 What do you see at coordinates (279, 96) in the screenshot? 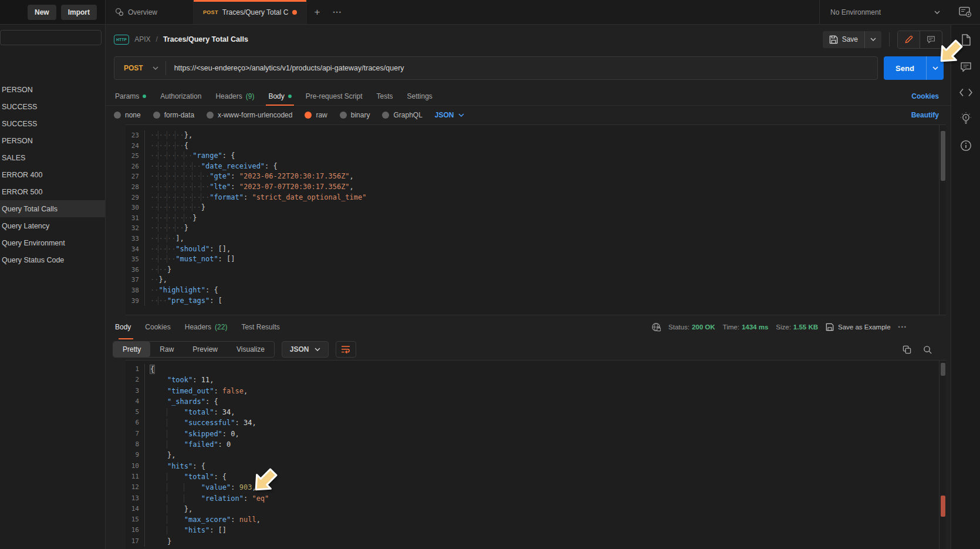
I see `request-tab-body: Body` at bounding box center [279, 96].